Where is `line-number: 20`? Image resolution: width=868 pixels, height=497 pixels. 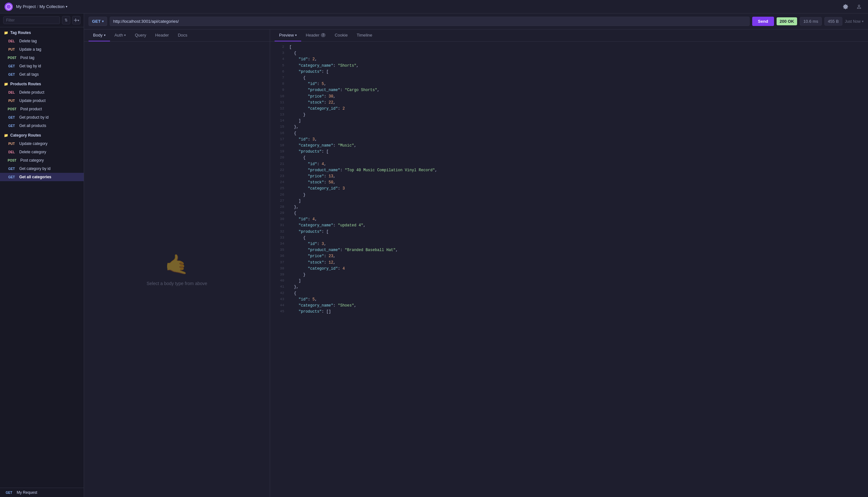 line-number: 20 is located at coordinates (279, 158).